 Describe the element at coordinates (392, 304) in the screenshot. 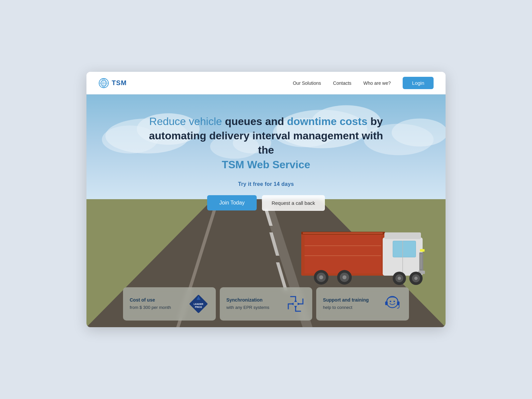

I see `support-icon` at that location.